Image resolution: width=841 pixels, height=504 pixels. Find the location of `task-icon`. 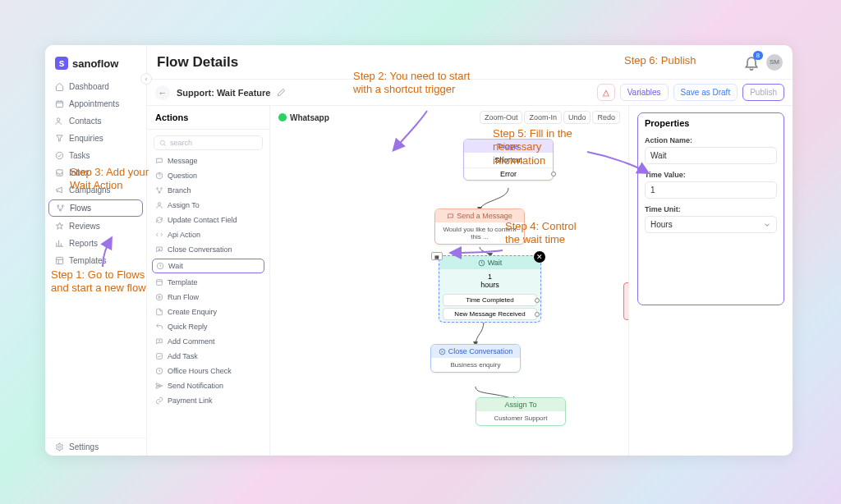

task-icon is located at coordinates (159, 356).